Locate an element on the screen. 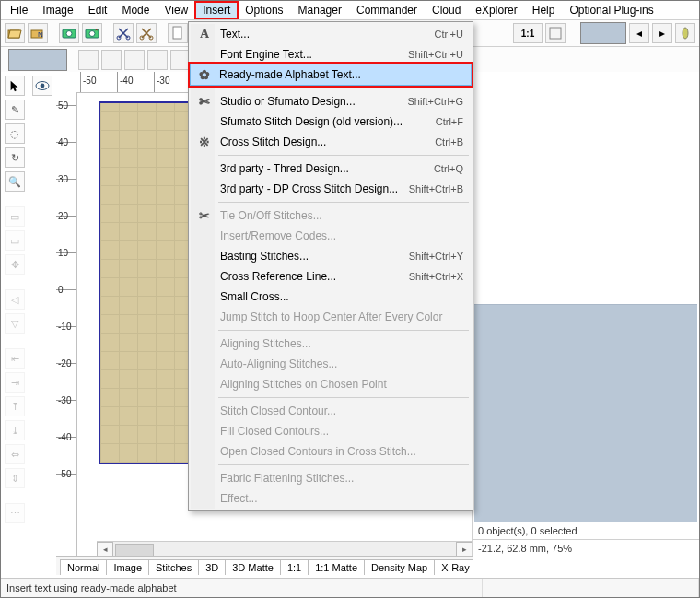 Image resolution: width=700 pixels, height=598 pixels. align-b-icon: ⤓ is located at coordinates (15, 430).